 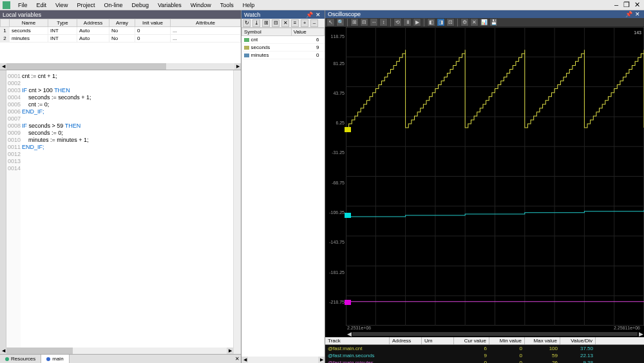 I want to click on maximize-button: ❐, so click(x=627, y=5).